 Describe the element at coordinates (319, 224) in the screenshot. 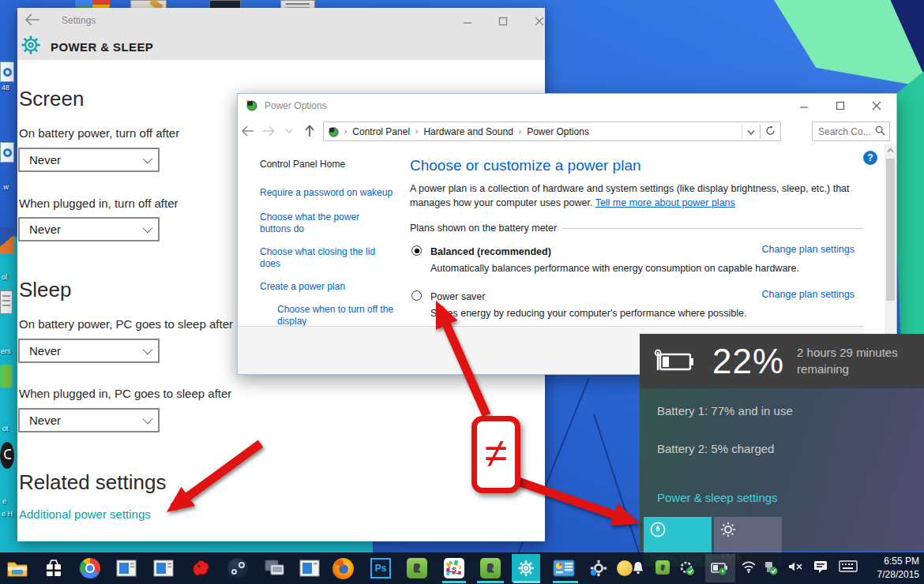

I see `sidebar-link-power-buttons: Choose what the power buttons do` at that location.